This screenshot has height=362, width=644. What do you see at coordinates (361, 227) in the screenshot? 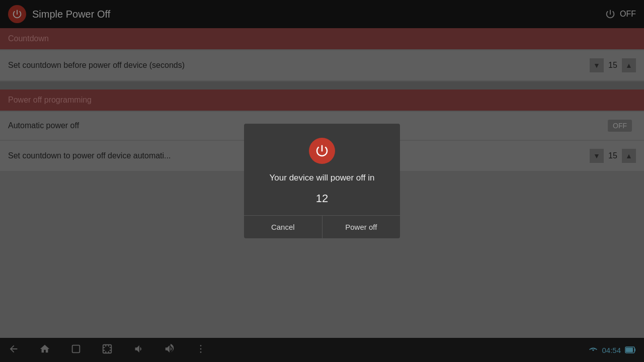
I see `power-off-button: Power off` at bounding box center [361, 227].